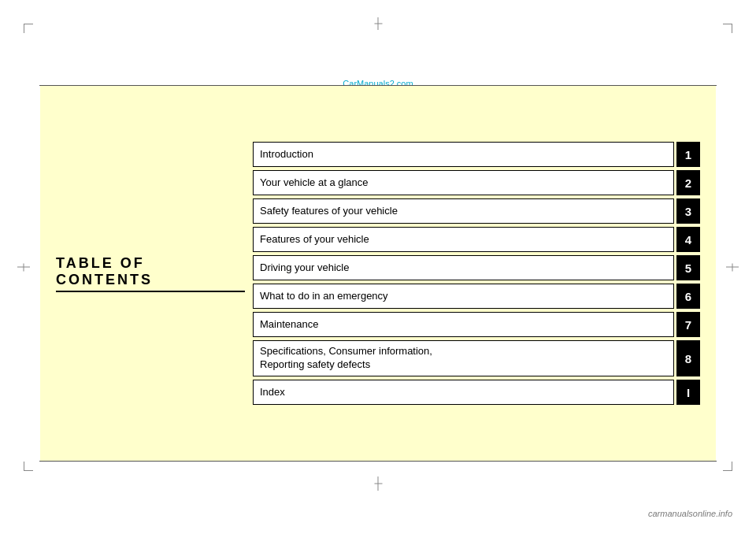 Image resolution: width=756 pixels, height=534 pixels. Describe the element at coordinates (476, 183) in the screenshot. I see `menu-row-2: Your vehicle at a glance2` at that location.